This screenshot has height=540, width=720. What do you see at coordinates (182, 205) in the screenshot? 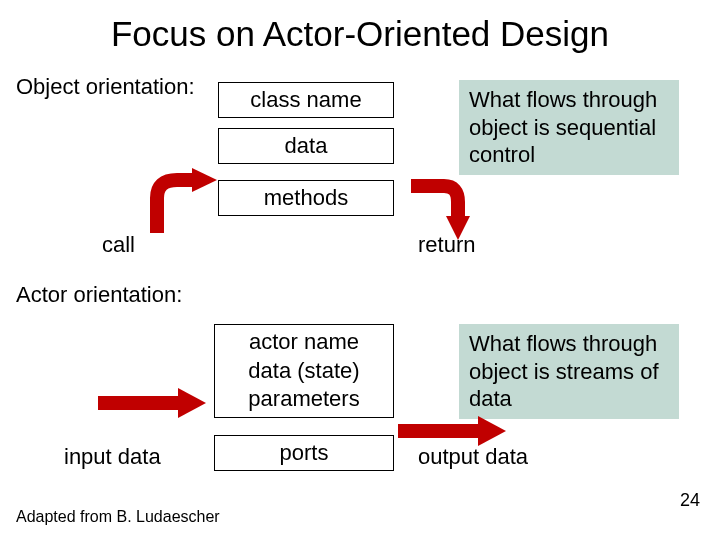
I see `call-arrow-icon` at bounding box center [182, 205].